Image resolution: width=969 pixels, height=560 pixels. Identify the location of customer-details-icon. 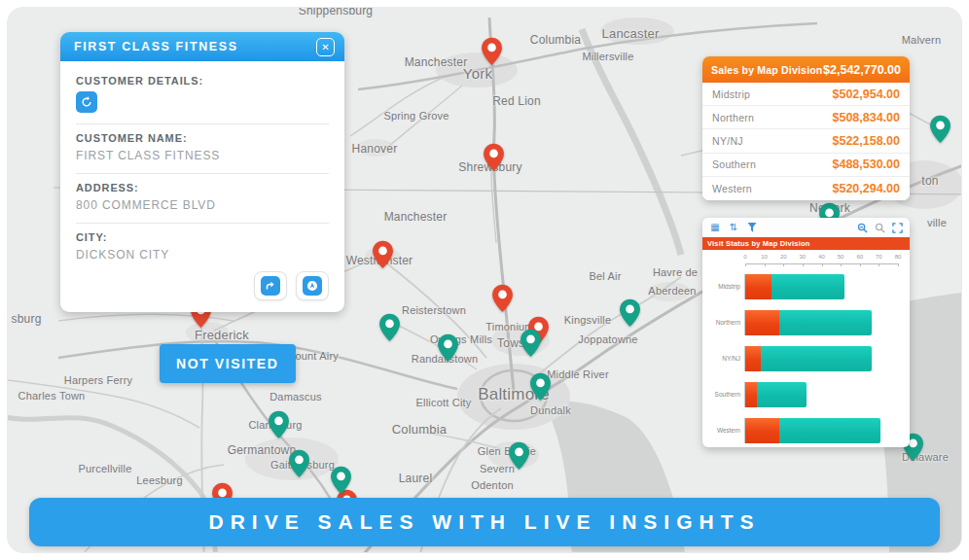
(87, 102).